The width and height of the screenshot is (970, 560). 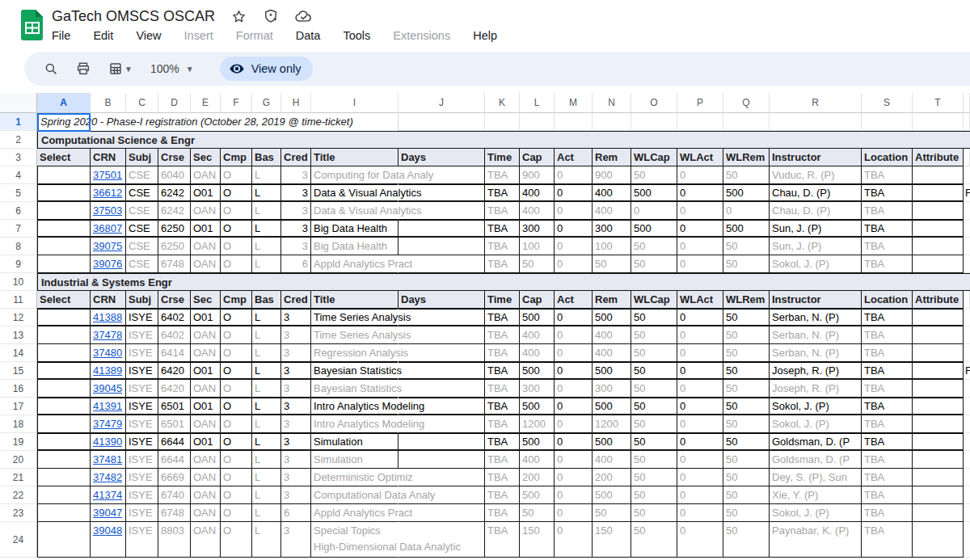 What do you see at coordinates (612, 211) in the screenshot?
I see `cell-rem: 400` at bounding box center [612, 211].